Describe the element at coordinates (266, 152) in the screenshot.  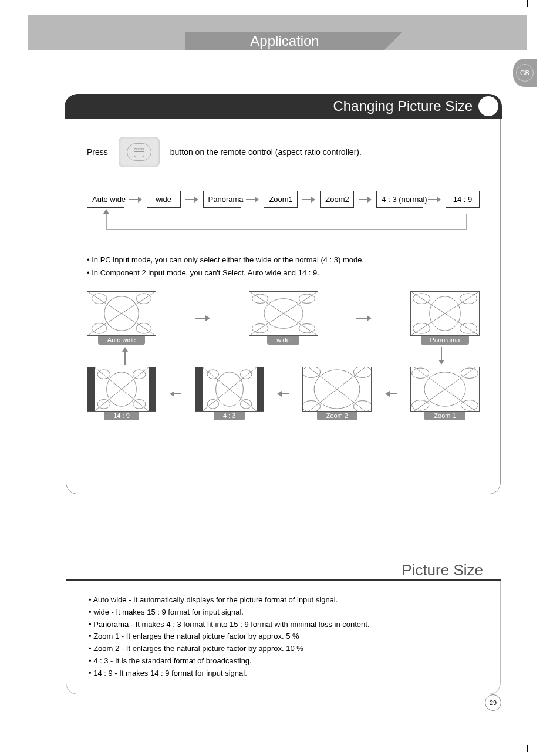
I see `instruction-post: button on the remote control (aspect rat…` at that location.